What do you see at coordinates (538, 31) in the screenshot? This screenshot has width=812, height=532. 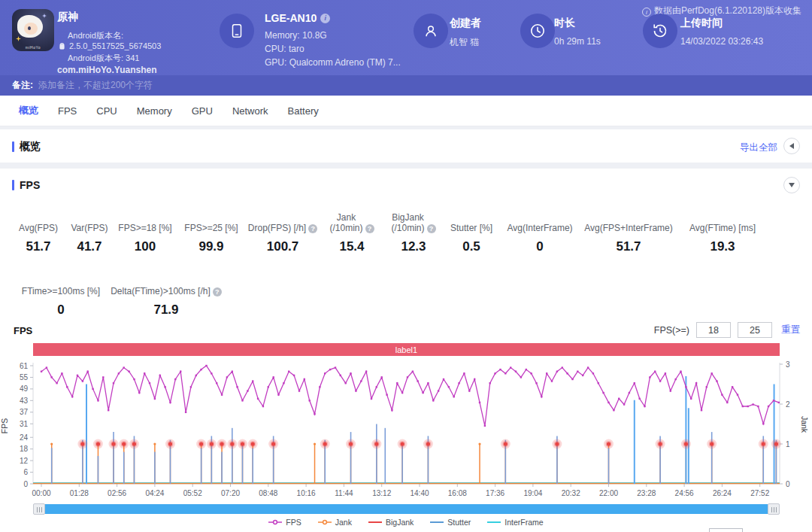 I see `clock-icon` at bounding box center [538, 31].